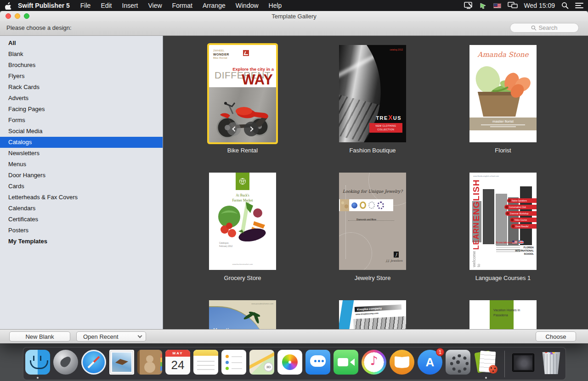 The height and width of the screenshot is (381, 588). I want to click on dock-minwindow, so click(523, 364).